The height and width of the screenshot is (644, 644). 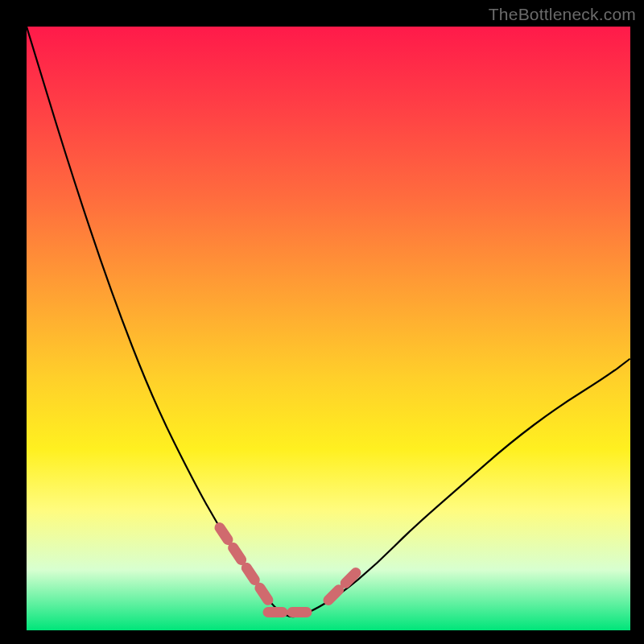 What do you see at coordinates (562, 14) in the screenshot?
I see `watermark-text: TheBottleneck.com` at bounding box center [562, 14].